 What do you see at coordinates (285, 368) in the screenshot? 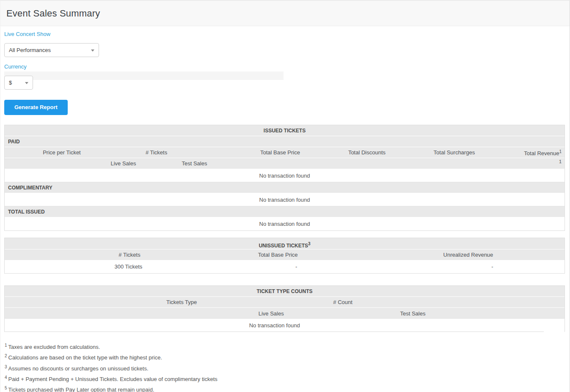
I see `footnote-3: 3Assumes no discounts or surcharges on u…` at bounding box center [285, 368].